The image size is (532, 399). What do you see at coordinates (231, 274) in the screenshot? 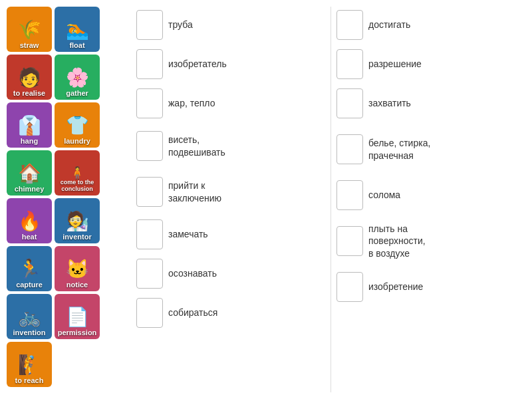
I see `match-item: осознавать` at bounding box center [231, 274].